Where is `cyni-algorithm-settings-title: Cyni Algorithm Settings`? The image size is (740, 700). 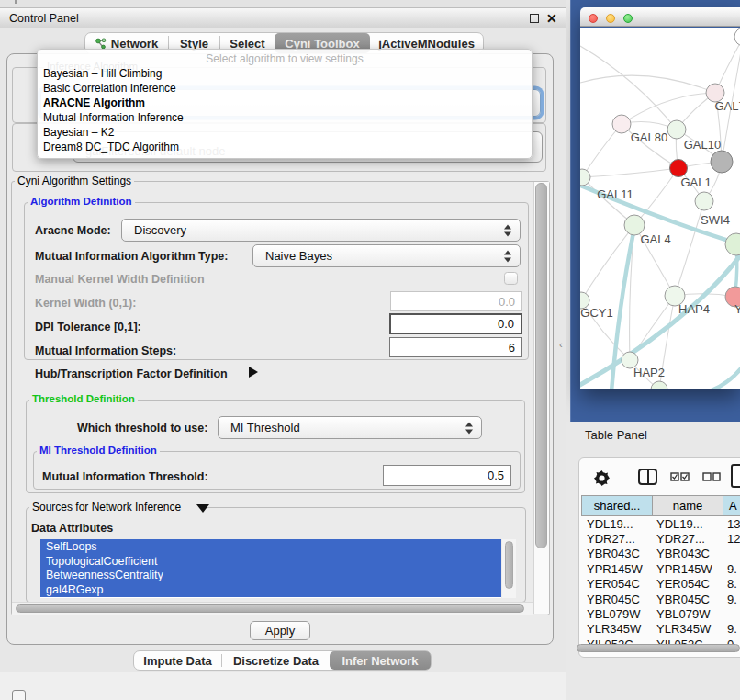 cyni-algorithm-settings-title: Cyni Algorithm Settings is located at coordinates (74, 181).